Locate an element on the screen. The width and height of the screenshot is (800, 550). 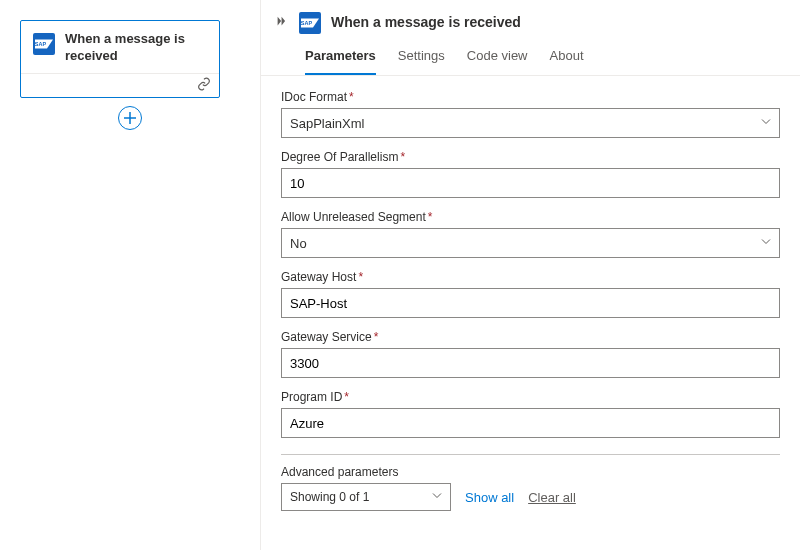
clear-all-link: Clear all is located at coordinates (552, 498).